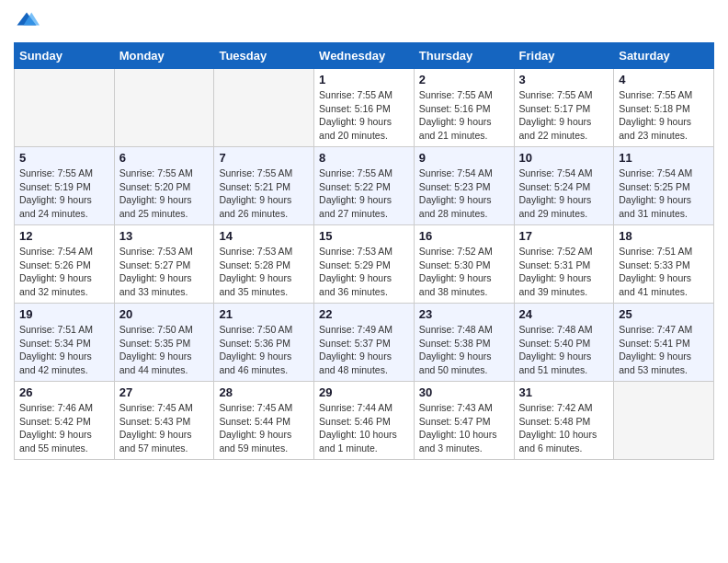 The height and width of the screenshot is (563, 728). Describe the element at coordinates (664, 56) in the screenshot. I see `weekday-header: Saturday` at that location.